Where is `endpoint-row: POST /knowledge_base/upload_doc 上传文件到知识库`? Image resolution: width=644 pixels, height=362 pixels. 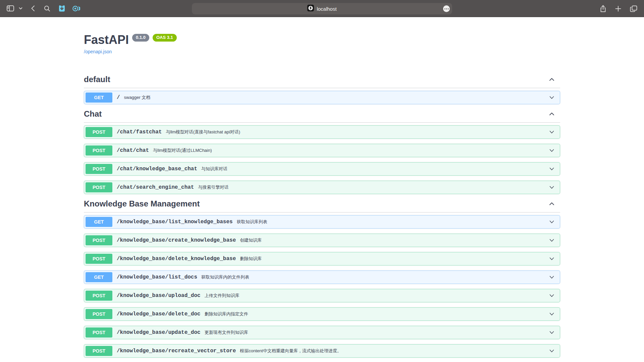 endpoint-row: POST /knowledge_base/upload_doc 上传文件到知识库 is located at coordinates (322, 296).